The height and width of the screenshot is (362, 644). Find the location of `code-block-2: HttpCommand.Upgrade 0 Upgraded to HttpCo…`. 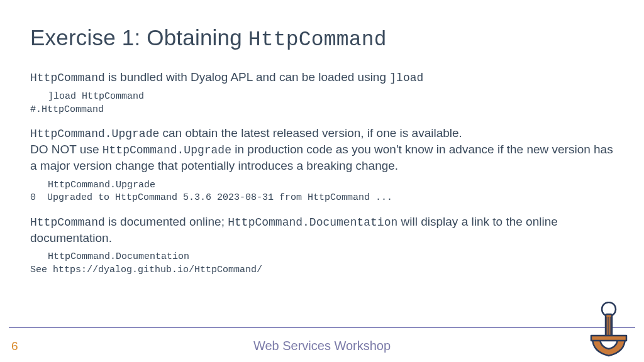

code-block-2: HttpCommand.Upgrade 0 Upgraded to HttpCo… is located at coordinates (322, 192).